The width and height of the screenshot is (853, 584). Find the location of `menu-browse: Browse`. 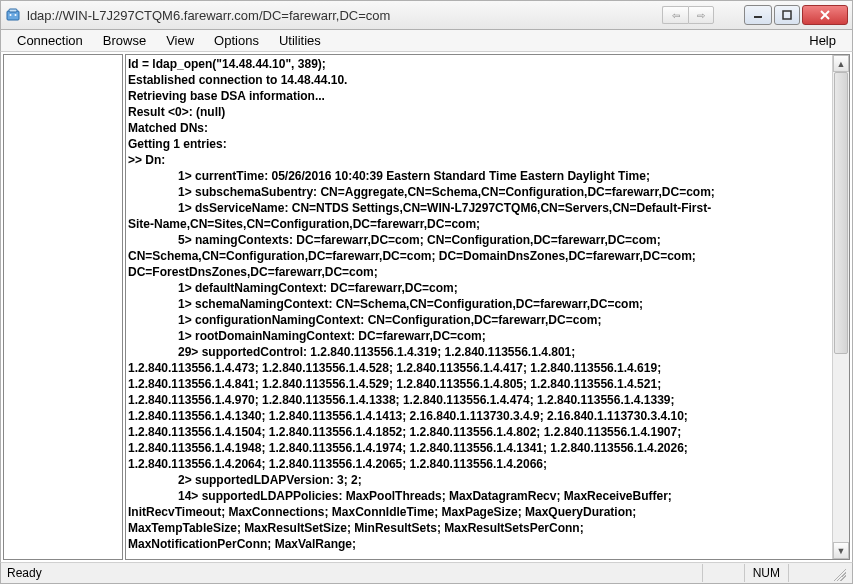

menu-browse: Browse is located at coordinates (124, 40).